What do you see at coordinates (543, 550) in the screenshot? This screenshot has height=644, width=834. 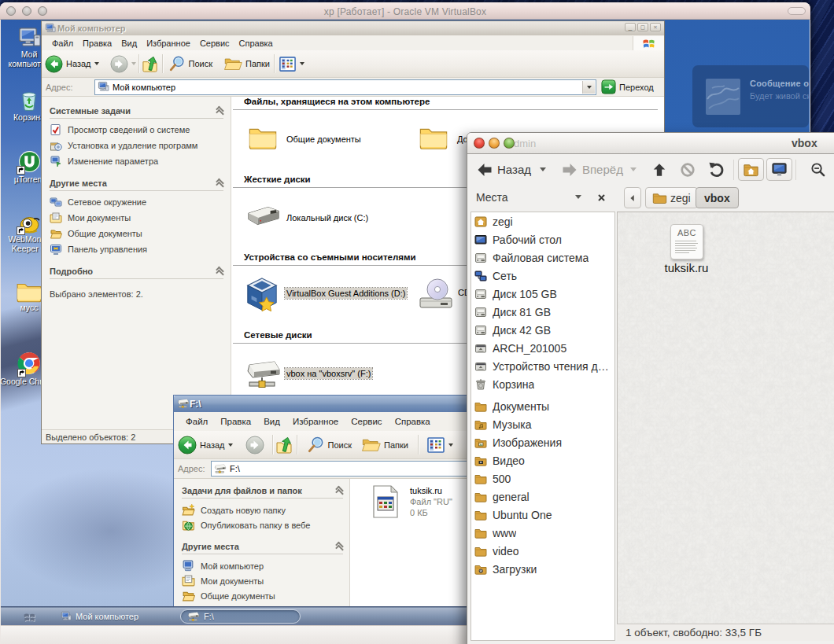 I see `sidebar-item: video` at bounding box center [543, 550].